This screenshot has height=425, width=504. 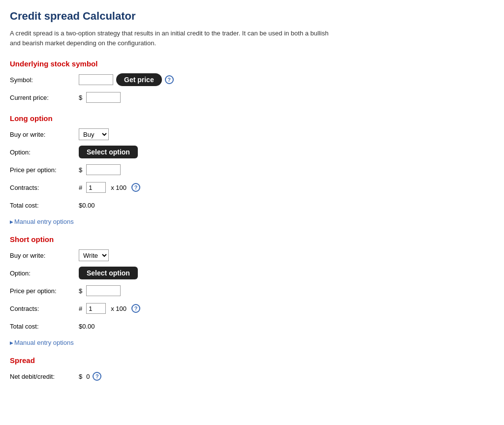 What do you see at coordinates (44, 309) in the screenshot?
I see `short-contracts-label: Contracts:` at bounding box center [44, 309].